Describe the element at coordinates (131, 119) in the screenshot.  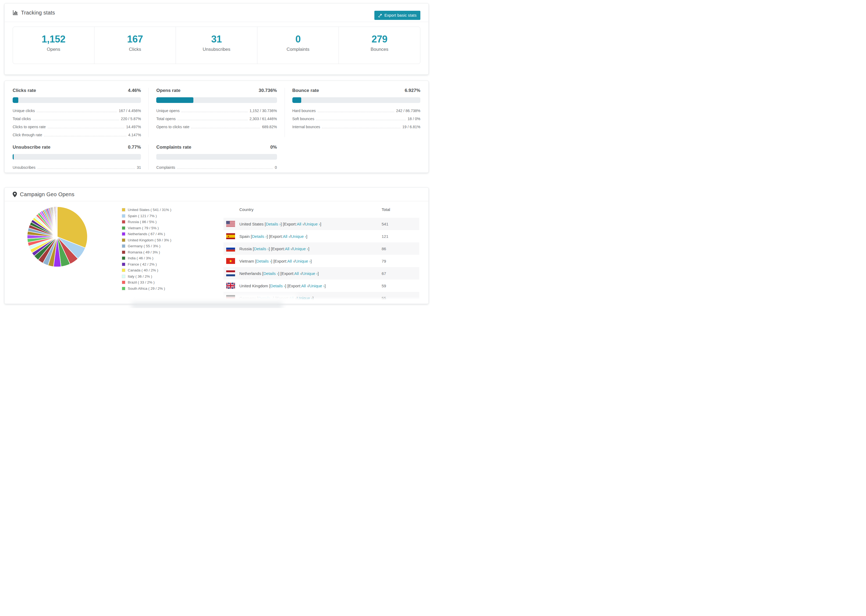
I see `stat-value: 220 / 5.87%` at that location.